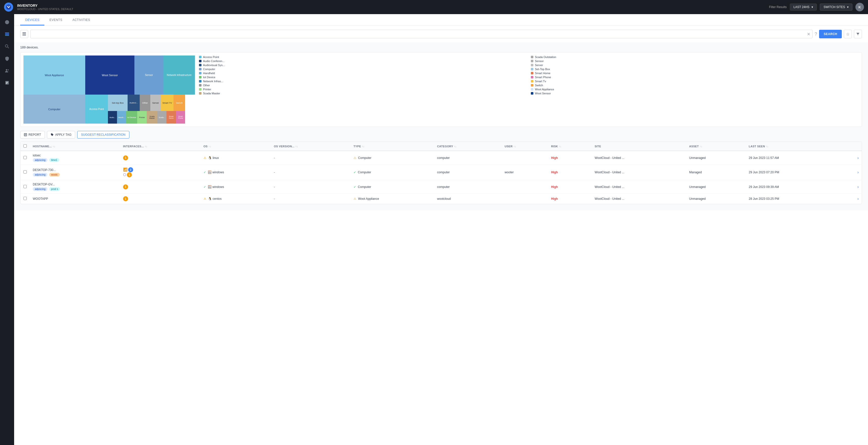  I want to click on tm-switch: Switch, so click(179, 103).